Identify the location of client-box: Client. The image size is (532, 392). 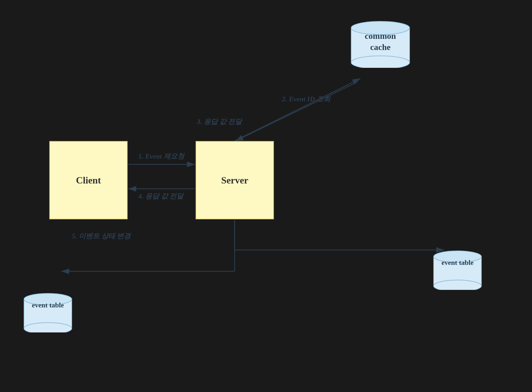
(88, 180).